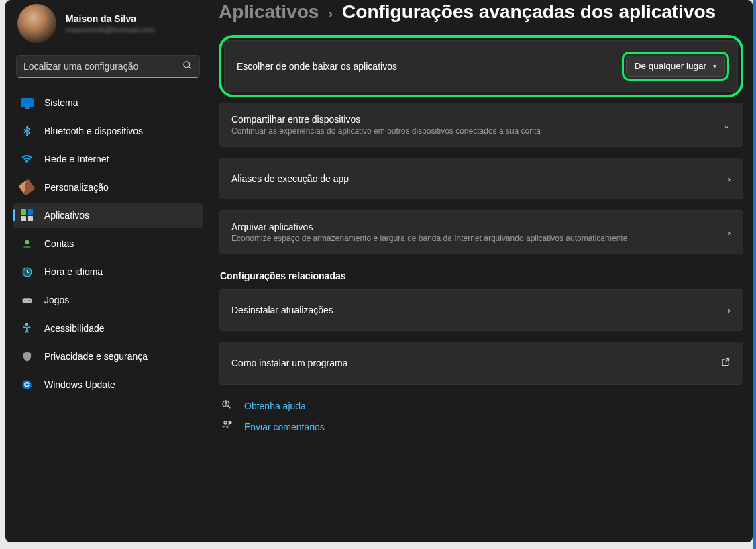  I want to click on footer-links: Obtenha ajuda Enviar comentários, so click(481, 423).